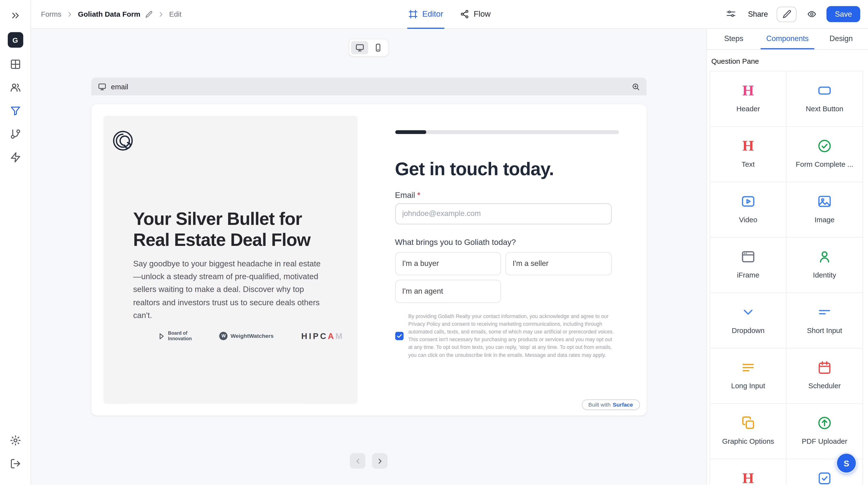 Image resolution: width=868 pixels, height=485 pixels. Describe the element at coordinates (448, 291) in the screenshot. I see `option-button-2: I'm an agent` at that location.